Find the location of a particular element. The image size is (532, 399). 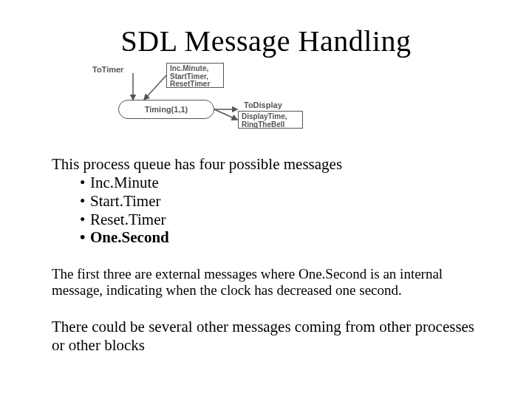

intro-line: This process queue has four possible mes… is located at coordinates (266, 164).